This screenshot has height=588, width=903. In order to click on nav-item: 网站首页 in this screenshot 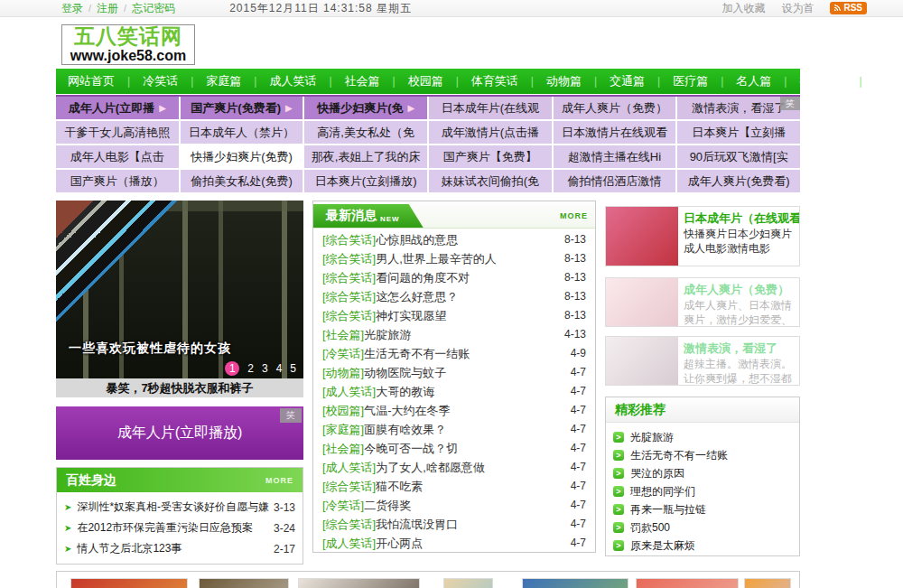, I will do `click(99, 81)`.